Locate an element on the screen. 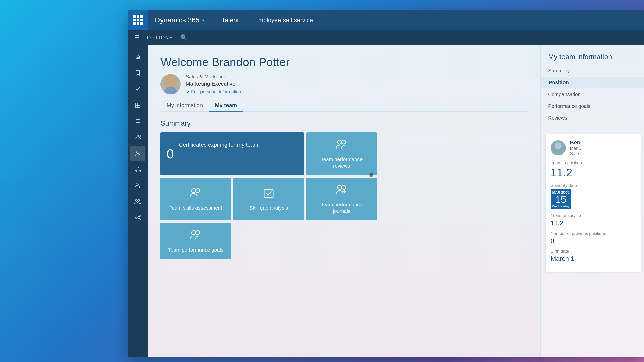 This screenshot has width=644, height=362. list-icon is located at coordinates (138, 121).